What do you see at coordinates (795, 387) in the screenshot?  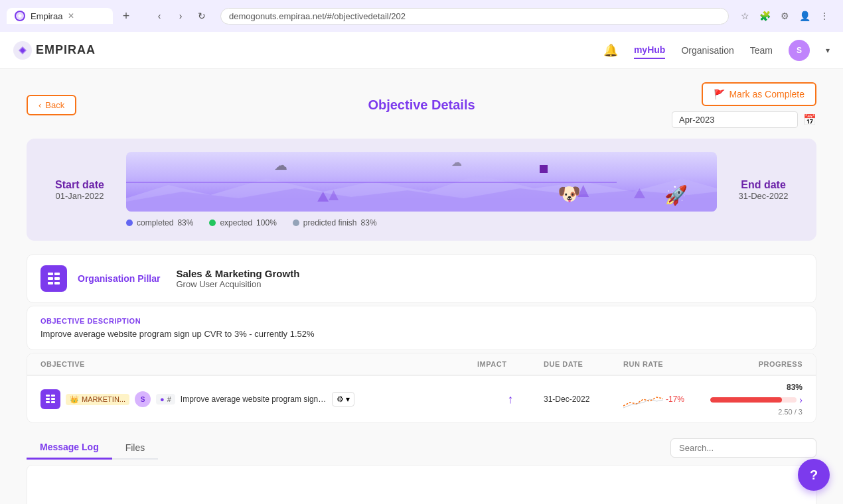 I see `progress-pct: 83%` at bounding box center [795, 387].